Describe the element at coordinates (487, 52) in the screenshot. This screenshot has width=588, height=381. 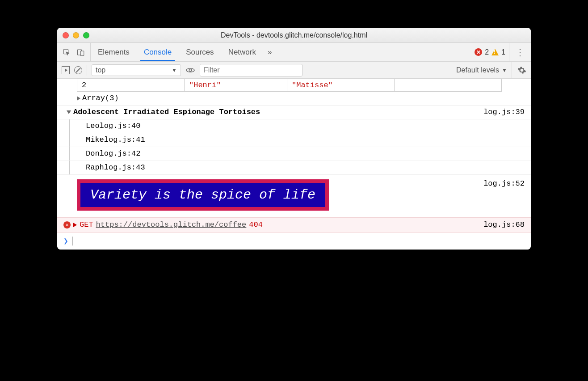
I see `error-count: 2` at that location.